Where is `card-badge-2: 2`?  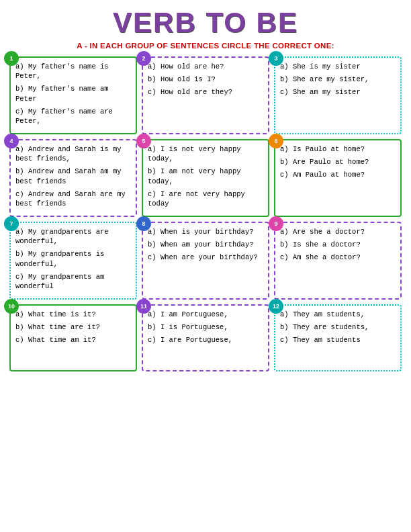
card-badge-2: 2 is located at coordinates (144, 58).